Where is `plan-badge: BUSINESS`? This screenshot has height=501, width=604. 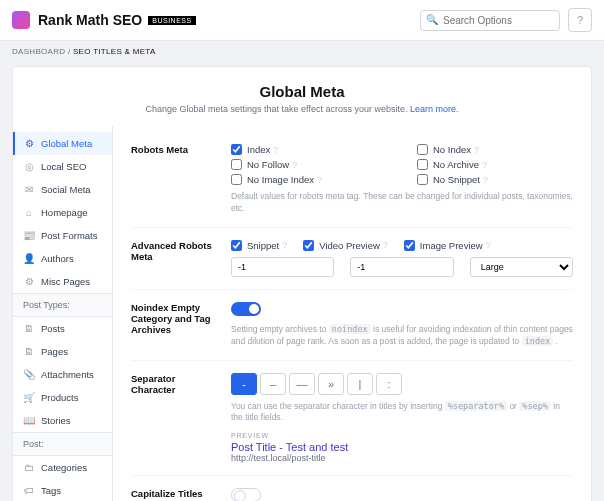
plan-badge: BUSINESS is located at coordinates (172, 20).